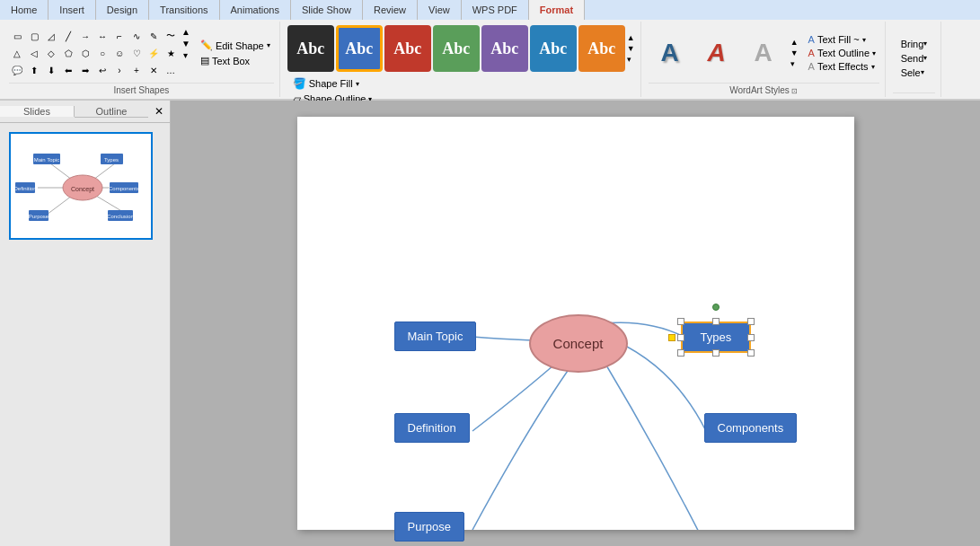 The height and width of the screenshot is (546, 980). Describe the element at coordinates (137, 70) in the screenshot. I see `shape-plus: +` at that location.